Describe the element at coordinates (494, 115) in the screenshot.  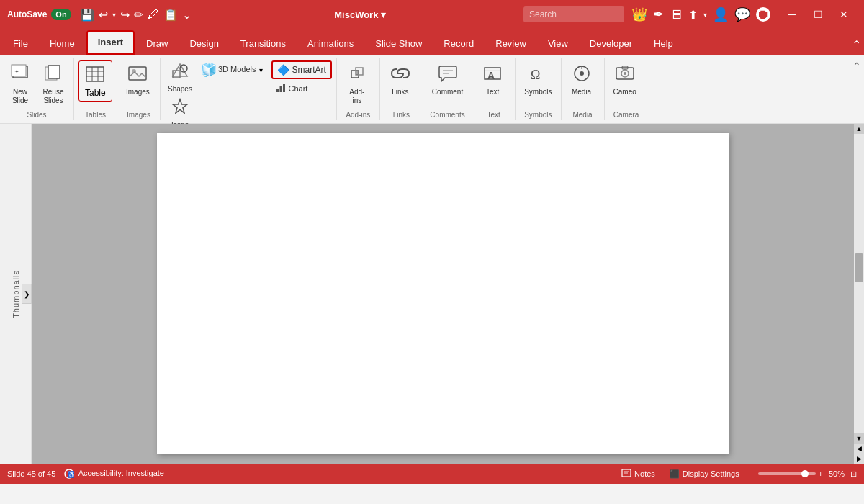
I see `text-group-label: Text` at that location.